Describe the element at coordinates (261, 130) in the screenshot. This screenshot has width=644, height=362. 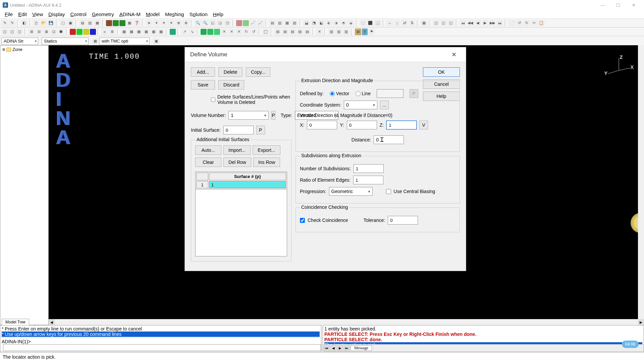
I see `p-button-2: P` at that location.